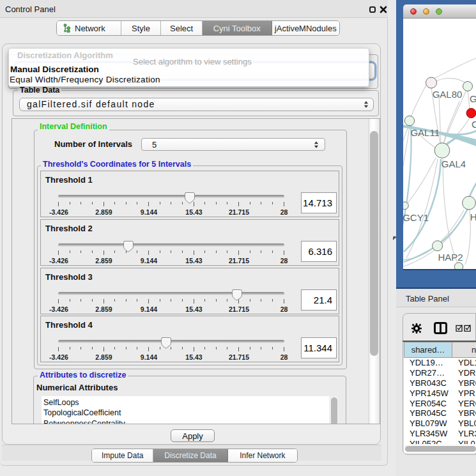 This screenshot has height=476, width=476. What do you see at coordinates (454, 164) in the screenshot?
I see `svg-text: GAL4` at bounding box center [454, 164].